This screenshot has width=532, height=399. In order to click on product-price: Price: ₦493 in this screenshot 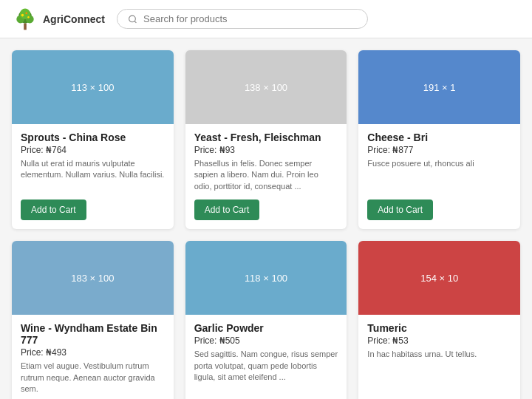, I will do `click(93, 352)`.